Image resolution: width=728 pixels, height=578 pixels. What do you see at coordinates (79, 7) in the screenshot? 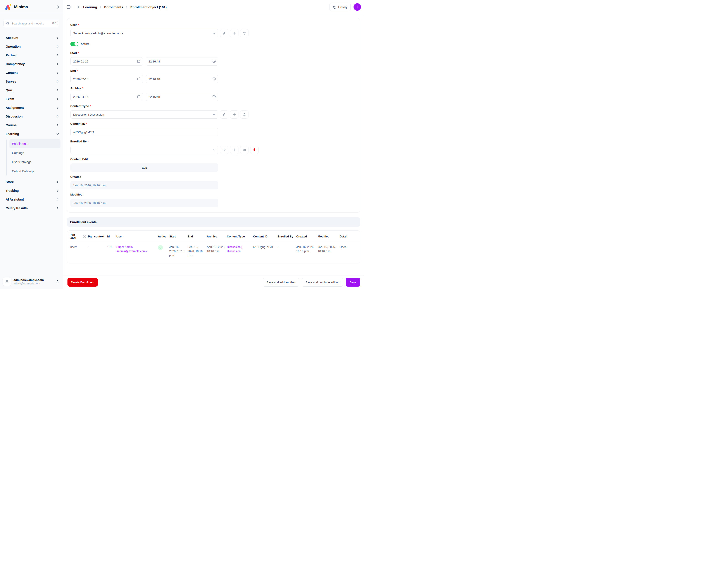
I see `back-arrow-icon` at bounding box center [79, 7].